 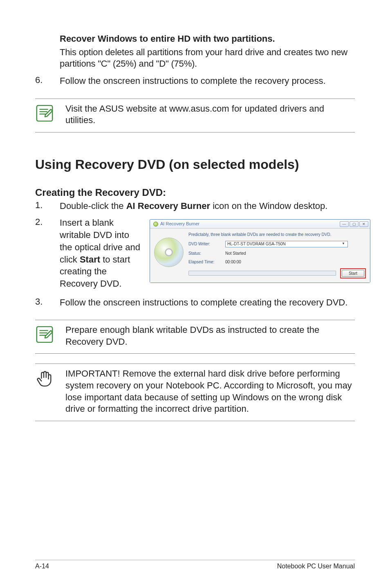 I want to click on manual-title: Notebook PC User Manual, so click(x=316, y=566).